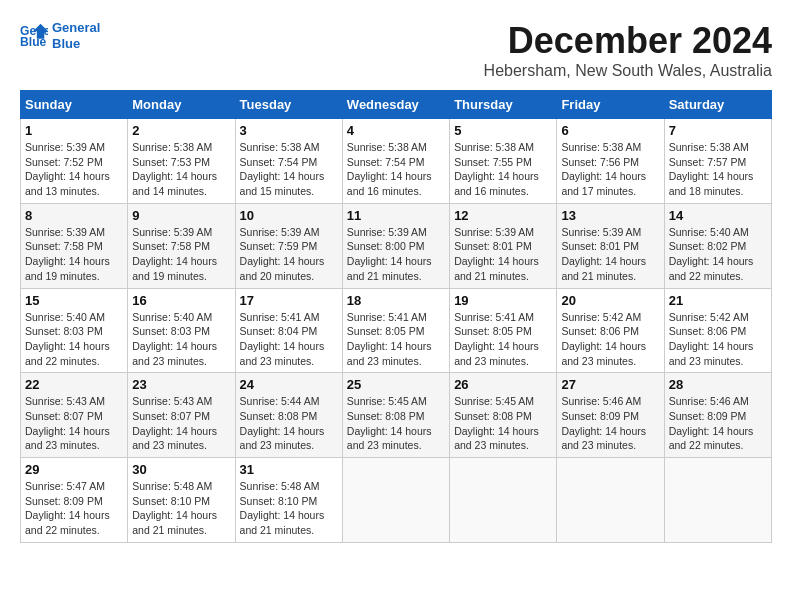 This screenshot has width=792, height=612. What do you see at coordinates (718, 170) in the screenshot?
I see `day-info: Sunrise: 5:38 AM Sunset: 7:57 PM Dayligh…` at bounding box center [718, 170].